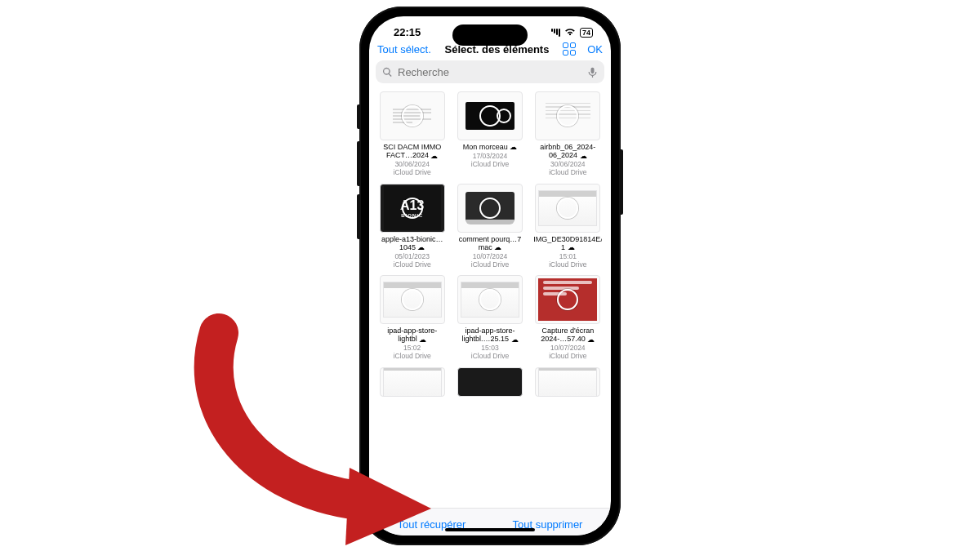  What do you see at coordinates (568, 151) in the screenshot?
I see `file-name: airbnb_06_2024-06_2024` at bounding box center [568, 151].